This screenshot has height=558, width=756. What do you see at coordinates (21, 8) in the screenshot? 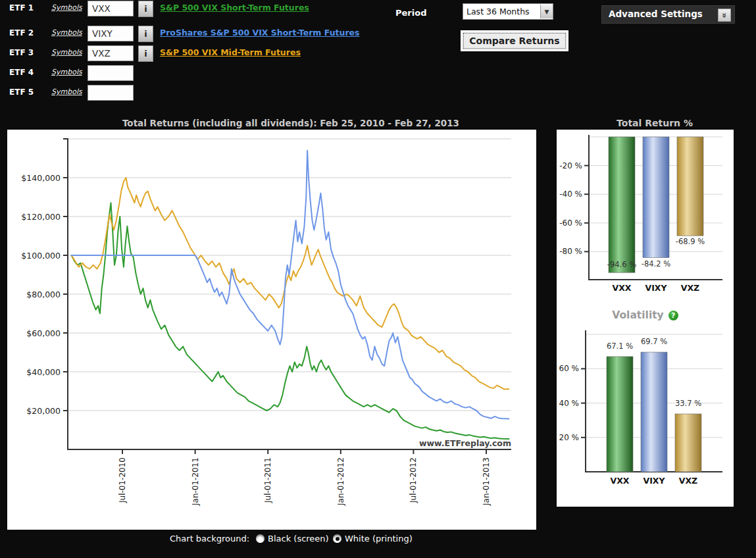
I see `etf1-label: ETF 1` at bounding box center [21, 8].